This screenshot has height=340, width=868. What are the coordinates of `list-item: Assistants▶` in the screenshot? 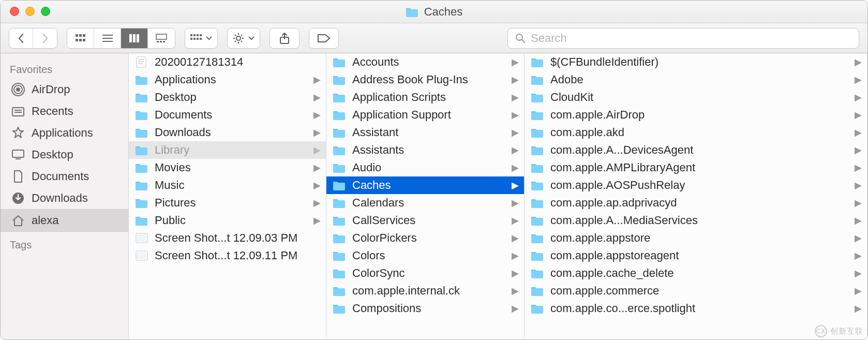 It's located at (425, 150).